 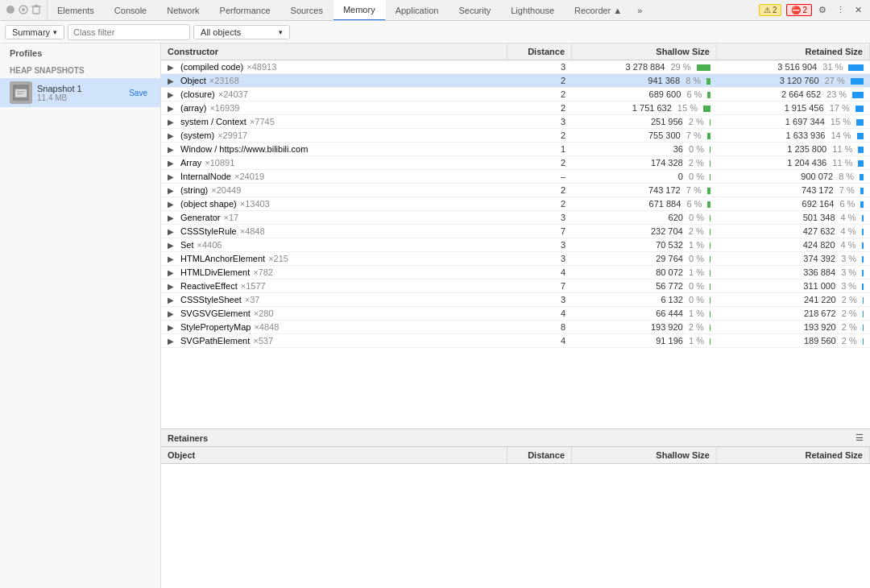 I want to click on table-row: ▶ ReactiveEffect ×1577 7 56 772 0 % 311 …, so click(x=516, y=287).